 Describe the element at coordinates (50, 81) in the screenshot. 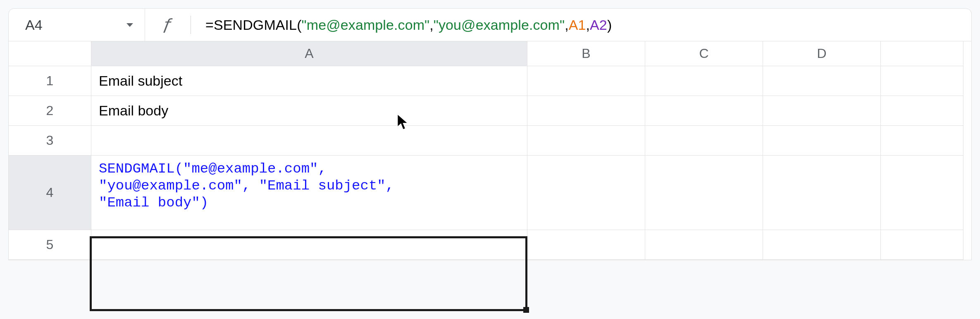

I see `row-label: 1` at that location.